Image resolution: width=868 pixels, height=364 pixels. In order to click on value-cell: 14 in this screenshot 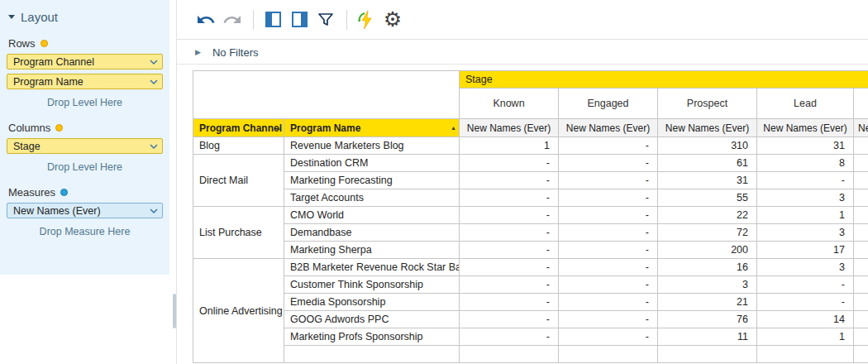, I will do `click(805, 319)`.